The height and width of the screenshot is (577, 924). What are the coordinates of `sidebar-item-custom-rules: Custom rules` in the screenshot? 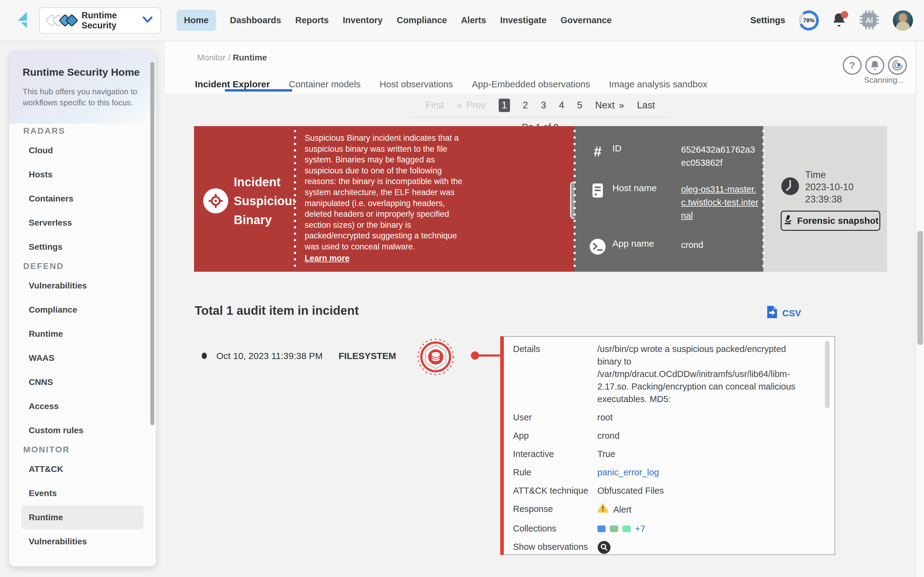 It's located at (82, 430).